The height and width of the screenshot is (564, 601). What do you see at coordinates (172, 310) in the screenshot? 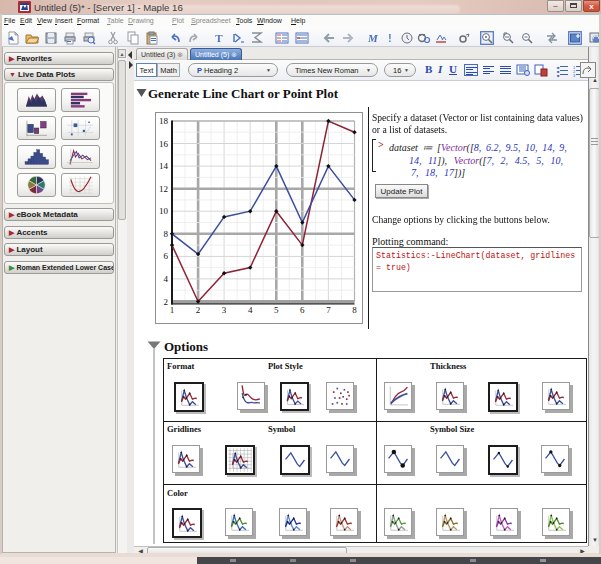
I see `svg-text: 1` at bounding box center [172, 310].